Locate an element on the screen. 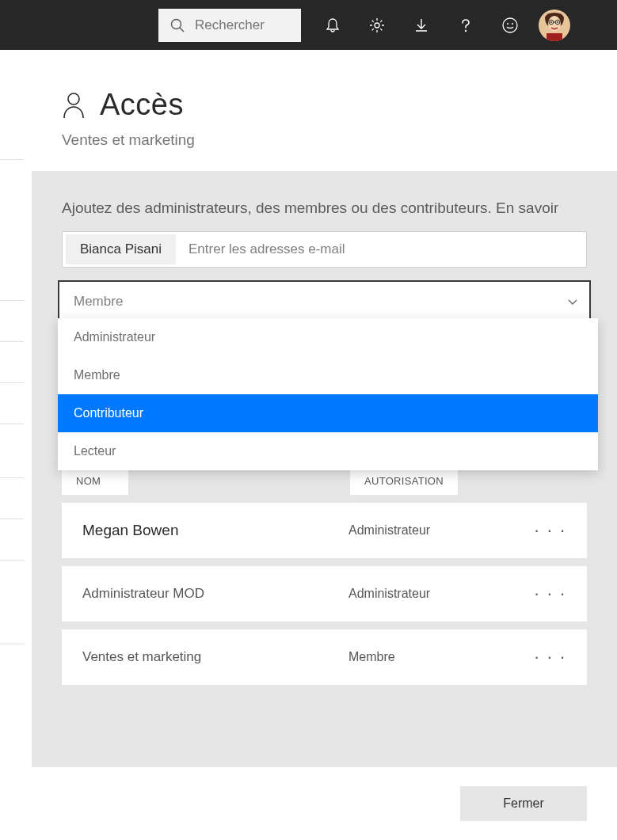 This screenshot has height=840, width=617. user-name: Megan Bowen is located at coordinates (215, 530).